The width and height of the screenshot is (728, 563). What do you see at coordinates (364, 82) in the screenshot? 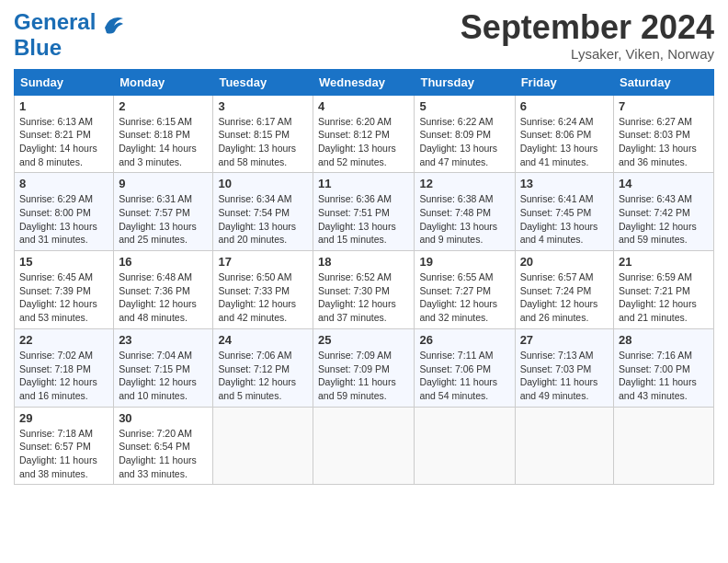
I see `col-wednesday: Wednesday` at bounding box center [364, 82].